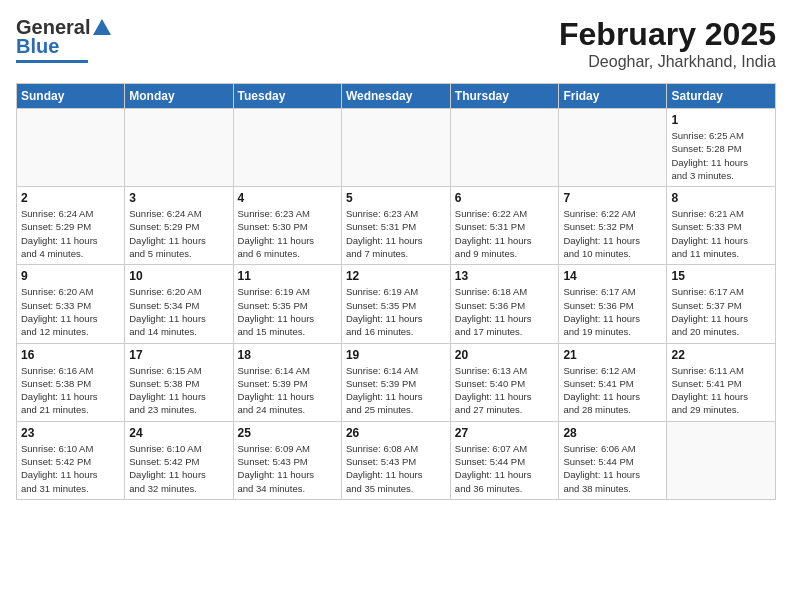 This screenshot has height=612, width=792. Describe the element at coordinates (396, 96) in the screenshot. I see `weekday-header-wednesday: Wednesday` at that location.